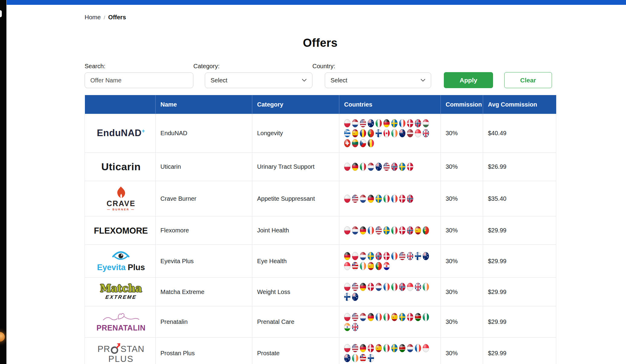 The width and height of the screenshot is (626, 364). Describe the element at coordinates (347, 327) in the screenshot. I see `flag-in-icon` at that location.